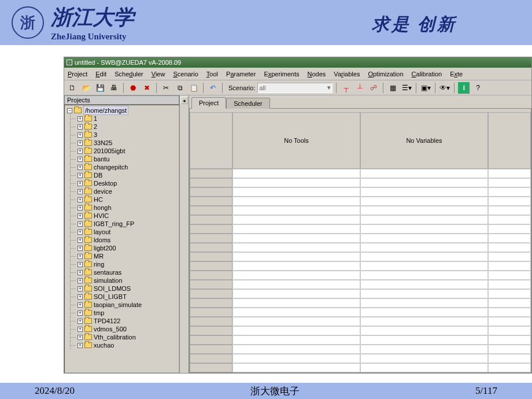 The height and width of the screenshot is (399, 532). Describe the element at coordinates (158, 74) in the screenshot. I see `menu-view: View` at that location.